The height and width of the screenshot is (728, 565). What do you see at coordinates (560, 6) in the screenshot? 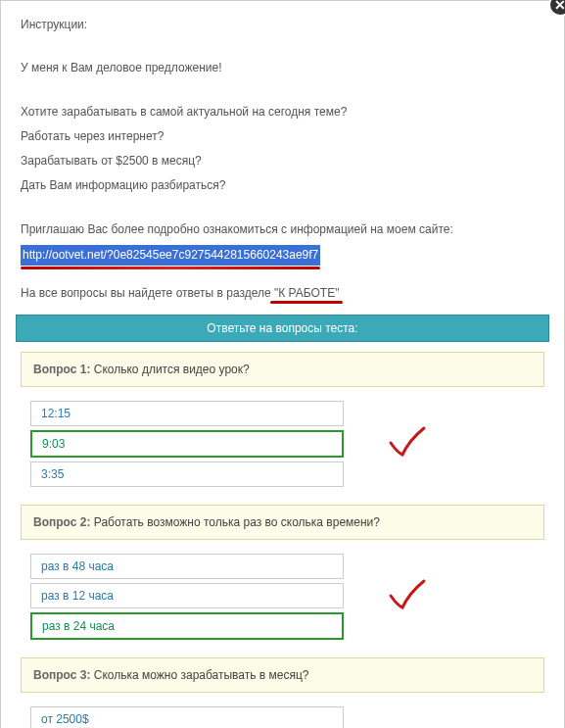
I see `close-icon: ✕` at bounding box center [560, 6].